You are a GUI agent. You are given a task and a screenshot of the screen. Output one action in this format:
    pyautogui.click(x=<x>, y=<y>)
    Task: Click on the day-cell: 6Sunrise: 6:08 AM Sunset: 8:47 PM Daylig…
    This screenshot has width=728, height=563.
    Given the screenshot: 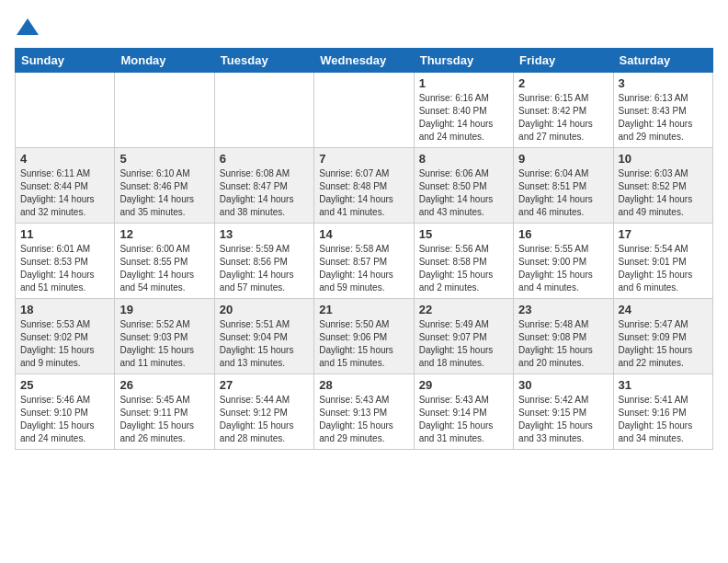 What is the action you would take?
    pyautogui.click(x=264, y=186)
    